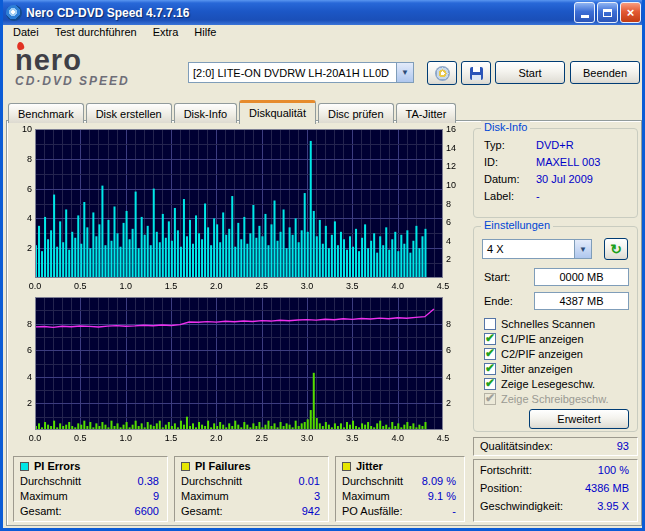 The image size is (645, 531). What do you see at coordinates (534, 354) in the screenshot?
I see `checkbox-c2-pif-anzeigen: ✔ C2/PIF anzeigen` at bounding box center [534, 354].